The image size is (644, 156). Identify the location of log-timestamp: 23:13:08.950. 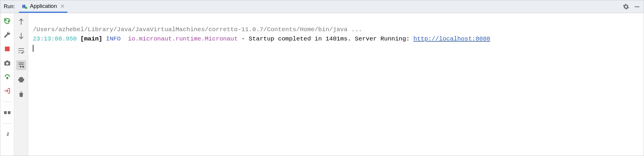
(55, 39).